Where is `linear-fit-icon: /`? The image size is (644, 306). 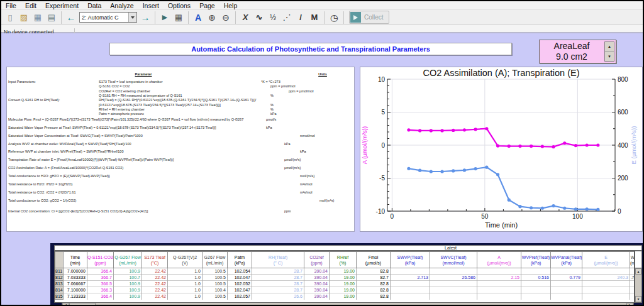 linear-fit-icon: / is located at coordinates (301, 18).